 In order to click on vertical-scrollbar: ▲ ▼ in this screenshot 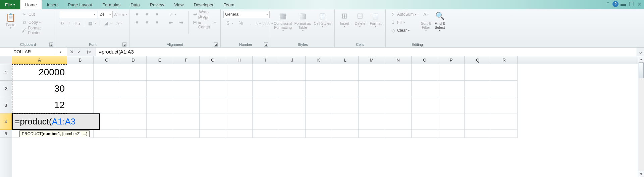, I will do `click(641, 116)`.